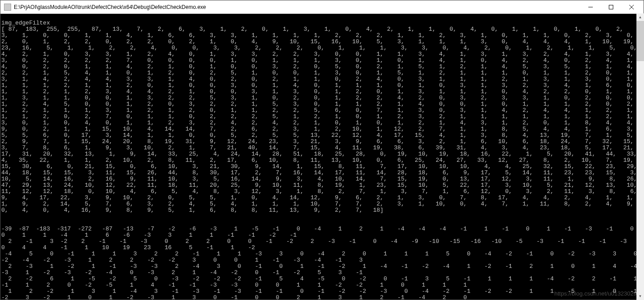 The image size is (644, 300). Describe the element at coordinates (297, 7) in the screenshot. I see `window-title: E:\PrjAOI\glassModuleAOI\trunk\DefectChe…` at that location.